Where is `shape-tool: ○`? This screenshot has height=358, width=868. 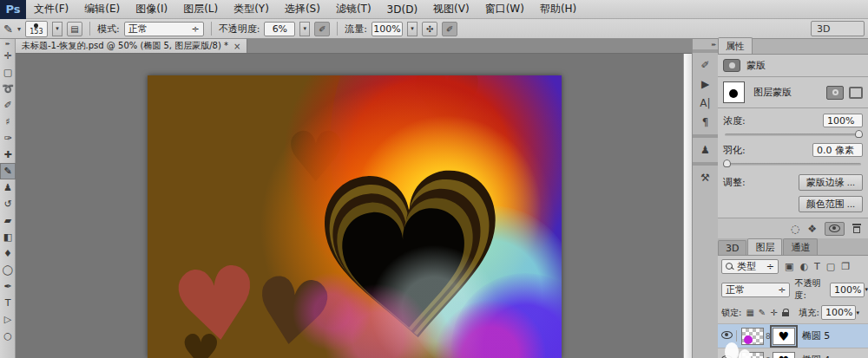
shape-tool: ○ is located at coordinates (8, 336).